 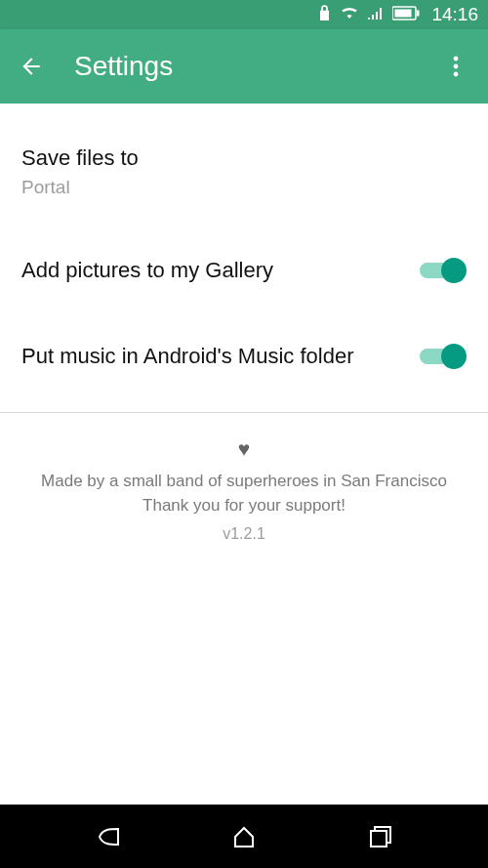 What do you see at coordinates (31, 66) in the screenshot?
I see `back-button` at bounding box center [31, 66].